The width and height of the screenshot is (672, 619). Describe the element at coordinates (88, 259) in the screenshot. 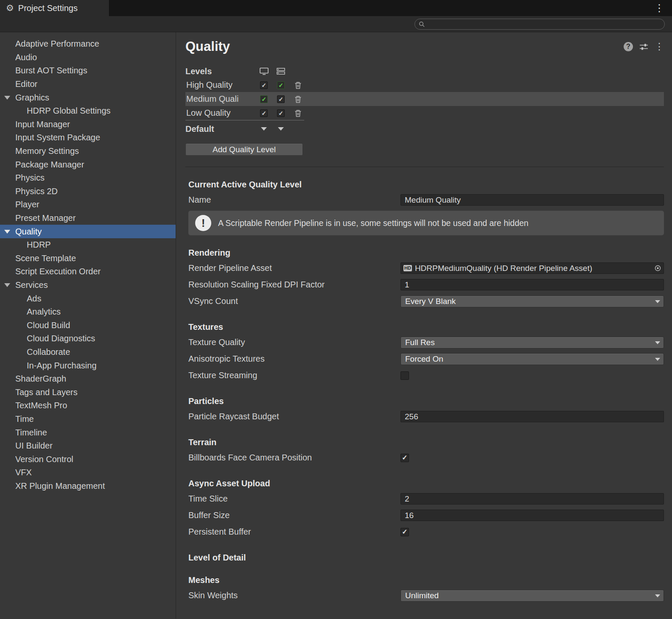

I see `sidebar-item-scene-template: Scene Template` at that location.